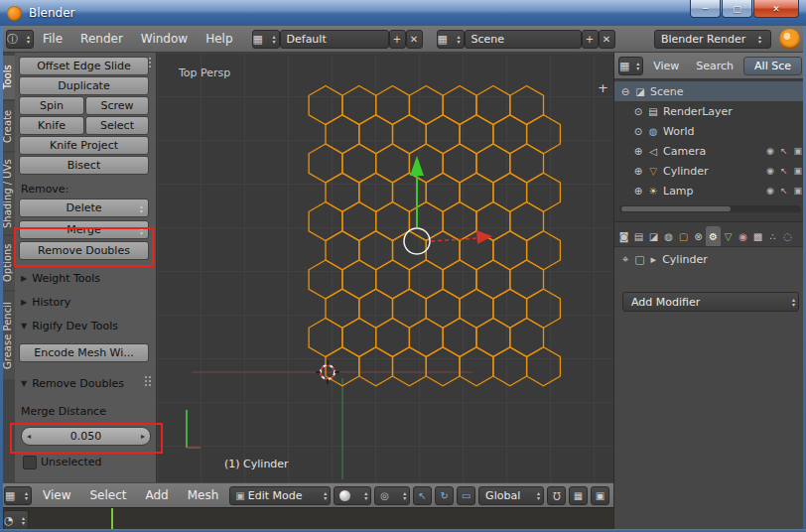 This screenshot has height=532, width=806. I want to click on render-opengl-button: ▣, so click(600, 496).